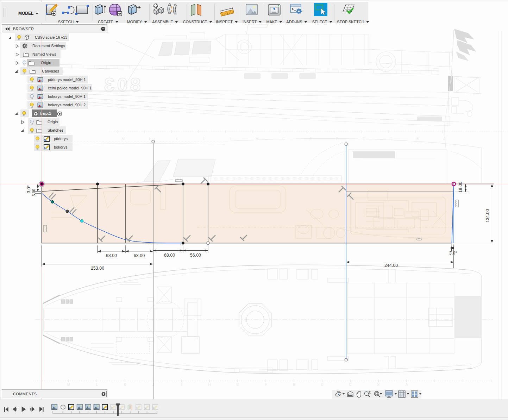  What do you see at coordinates (488, 216) in the screenshot?
I see `svg-text: 134.00` at bounding box center [488, 216].